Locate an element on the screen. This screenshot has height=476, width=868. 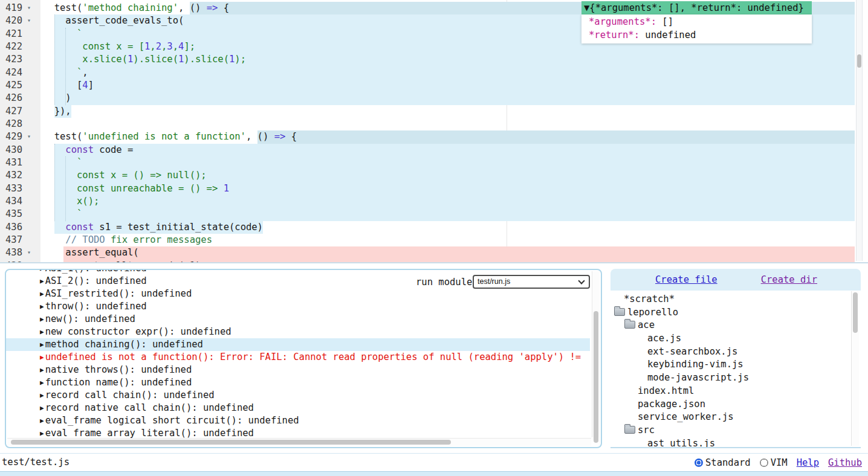
file-tree-item: mode-javascript.js is located at coordinates (736, 378).